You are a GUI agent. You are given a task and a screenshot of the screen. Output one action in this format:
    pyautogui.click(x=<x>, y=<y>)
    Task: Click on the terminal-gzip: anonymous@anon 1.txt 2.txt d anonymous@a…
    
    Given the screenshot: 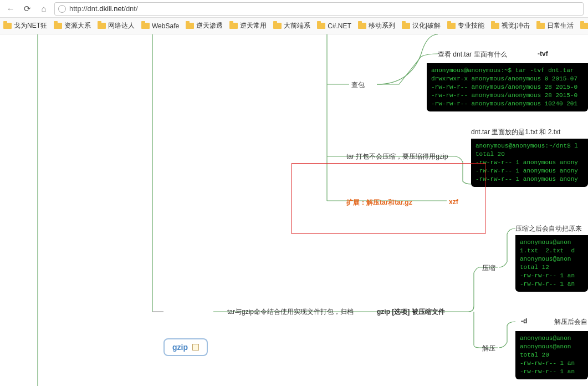 What is the action you would take?
    pyautogui.click(x=552, y=263)
    